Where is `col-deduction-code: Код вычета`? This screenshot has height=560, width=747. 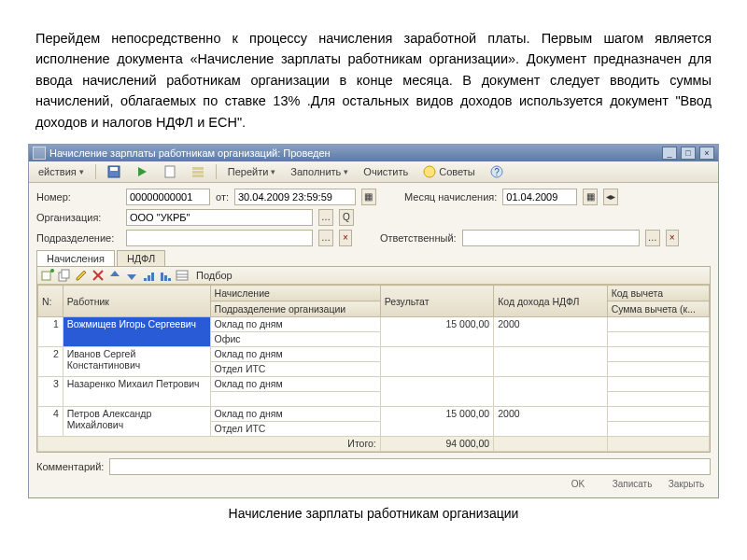
col-deduction-code: Код вычета is located at coordinates (657, 293).